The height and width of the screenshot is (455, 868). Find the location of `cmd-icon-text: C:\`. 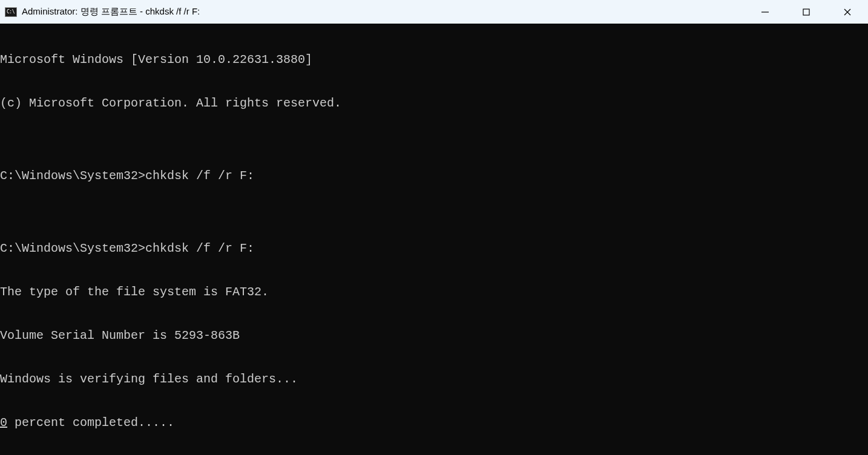

cmd-icon-text: C:\ is located at coordinates (11, 12).